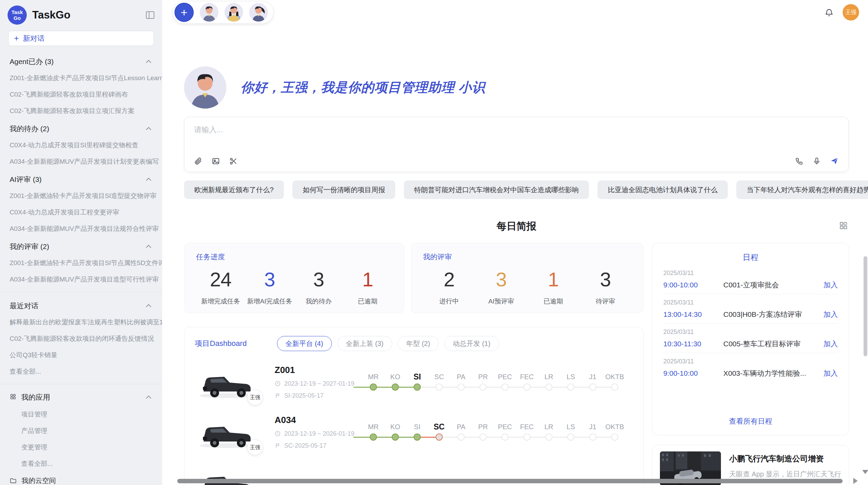  What do you see at coordinates (515, 12) in the screenshot?
I see `topbar: + 王强` at bounding box center [515, 12].